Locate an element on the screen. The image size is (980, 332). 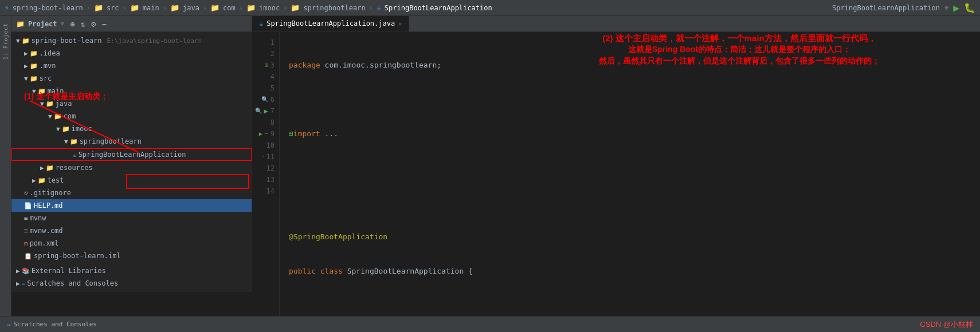
tree-git-label: .gitignore is located at coordinates (50, 193).